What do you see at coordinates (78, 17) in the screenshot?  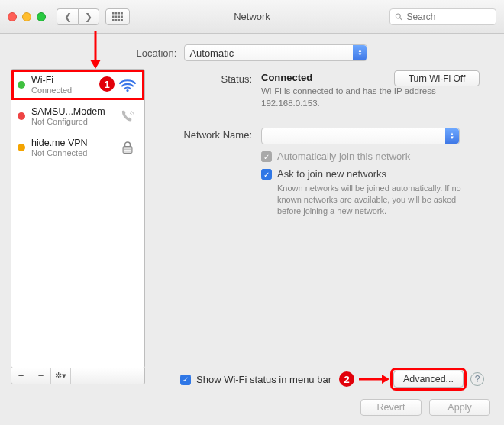 I see `nav-back-forward: ❮ ❯` at bounding box center [78, 17].